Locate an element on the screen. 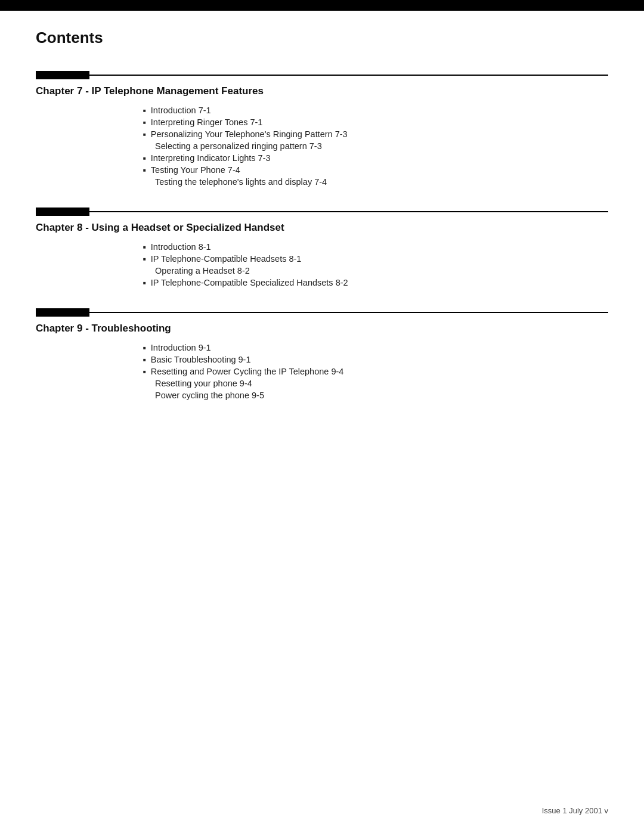  list-item: Basic Troubleshooting 9-1 is located at coordinates (376, 360).